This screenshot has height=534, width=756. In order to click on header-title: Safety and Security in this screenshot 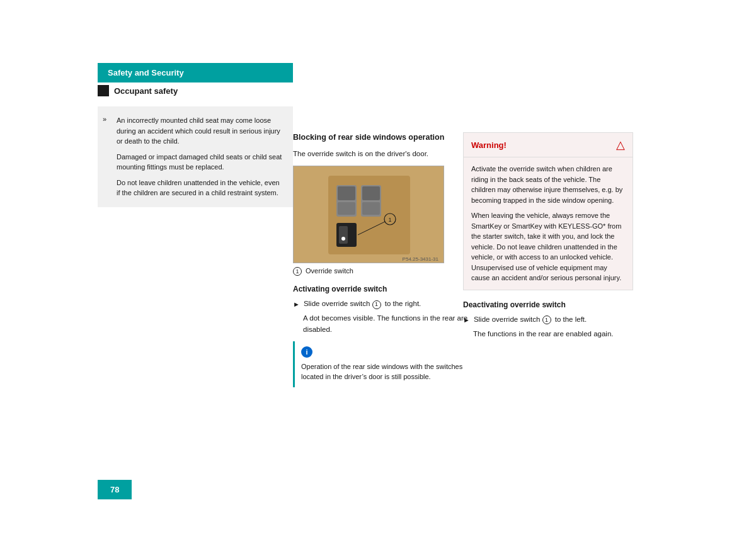, I will do `click(146, 73)`.